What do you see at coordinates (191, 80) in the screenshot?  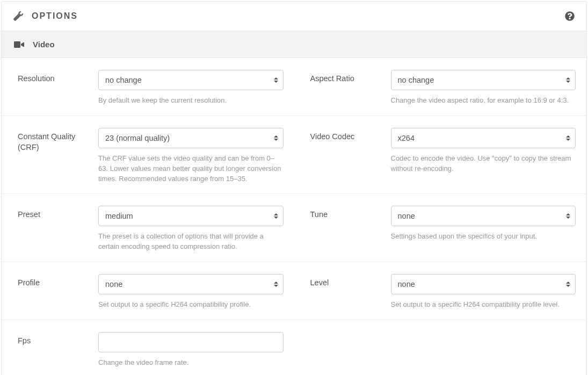 I see `resolution-select: no change` at bounding box center [191, 80].